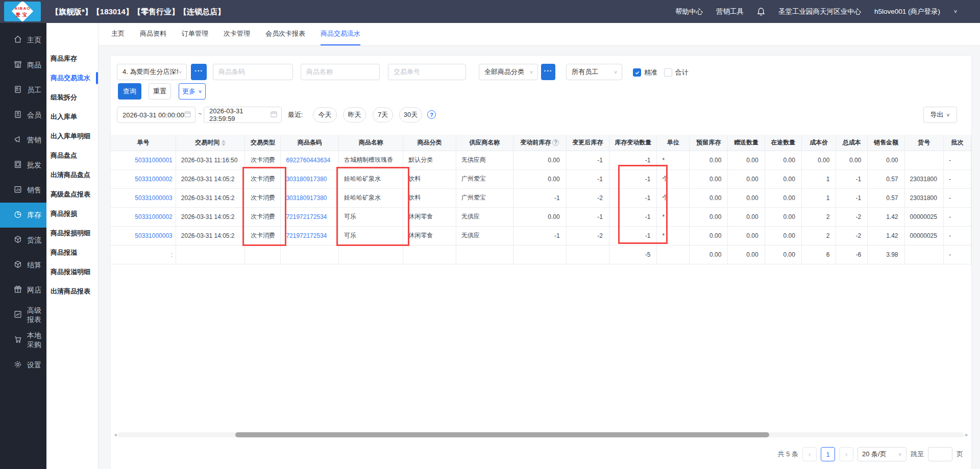  Describe the element at coordinates (23, 65) in the screenshot. I see `sidebar-item-shop: 商品` at that location.